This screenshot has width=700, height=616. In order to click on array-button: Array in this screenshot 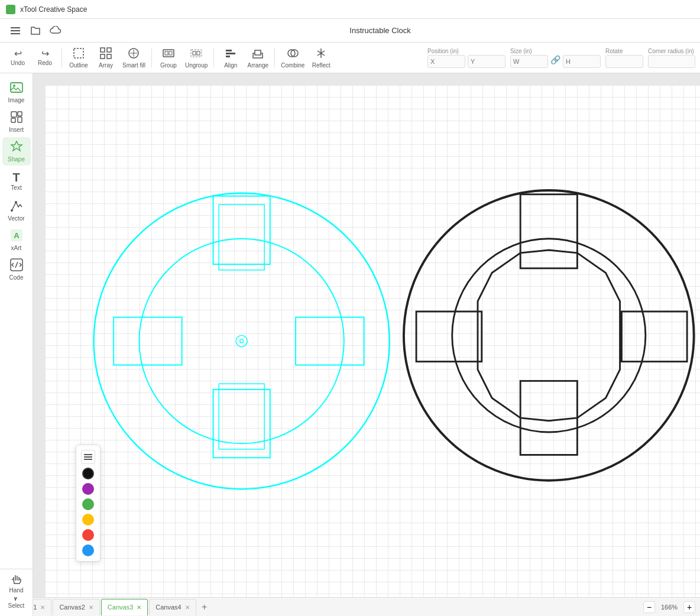, I will do `click(106, 58)`.